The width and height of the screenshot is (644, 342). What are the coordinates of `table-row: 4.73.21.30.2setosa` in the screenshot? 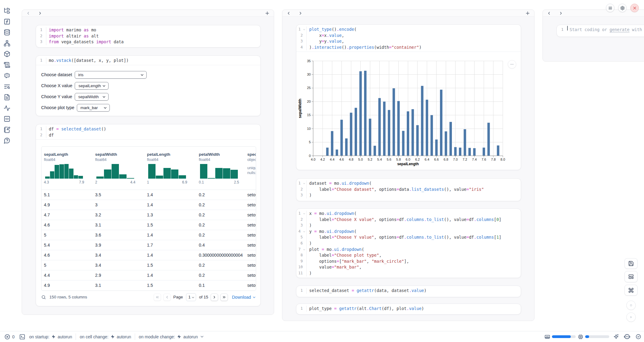 It's located at (149, 215).